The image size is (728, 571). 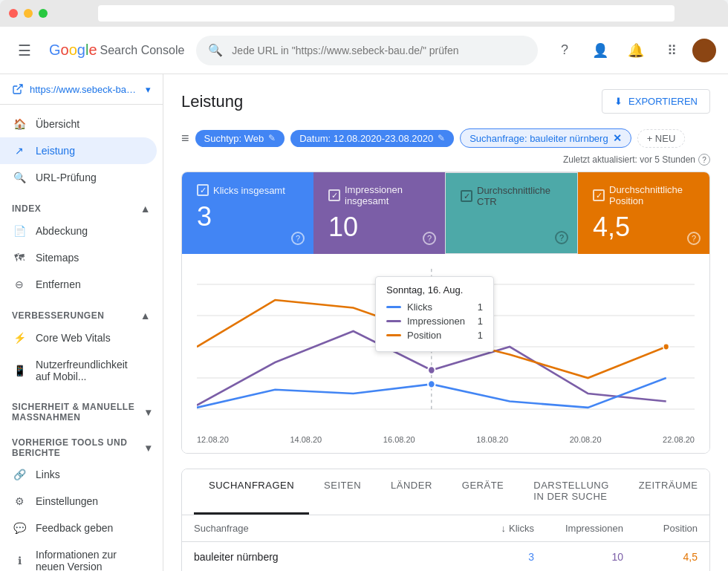 What do you see at coordinates (146, 316) in the screenshot?
I see `verbesserungen-section-toggle: ▲` at bounding box center [146, 316].